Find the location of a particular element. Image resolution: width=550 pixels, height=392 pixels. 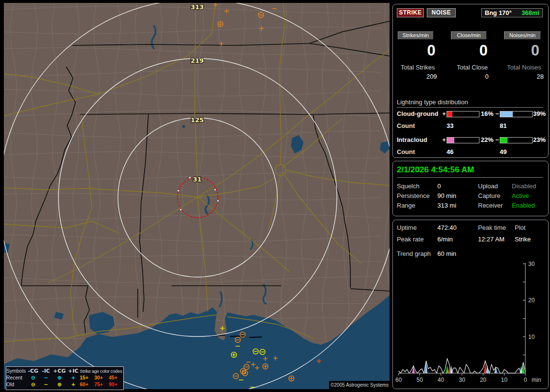

cg-negative-bar is located at coordinates (516, 114).